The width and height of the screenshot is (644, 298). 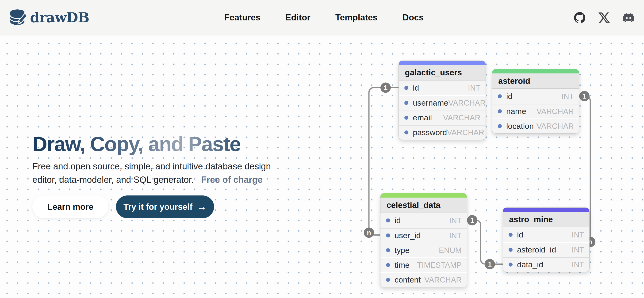 I want to click on field-name: email, so click(x=422, y=118).